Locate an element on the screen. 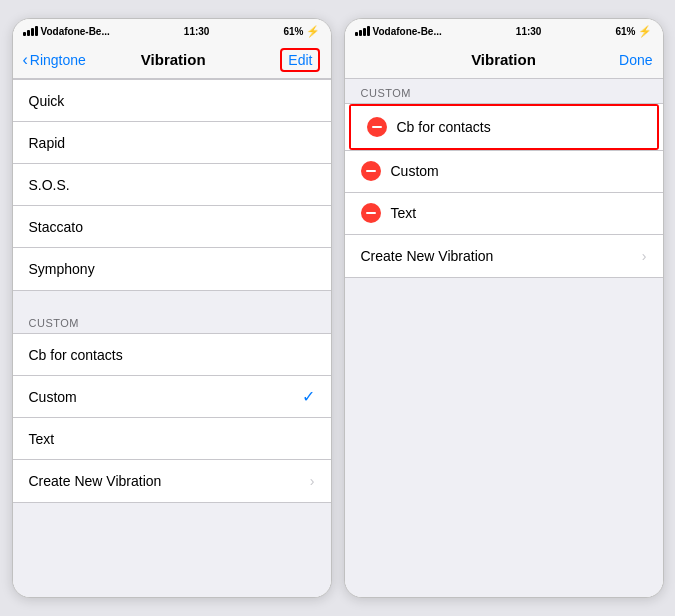  chevron-right-icon-create: › is located at coordinates (644, 256).